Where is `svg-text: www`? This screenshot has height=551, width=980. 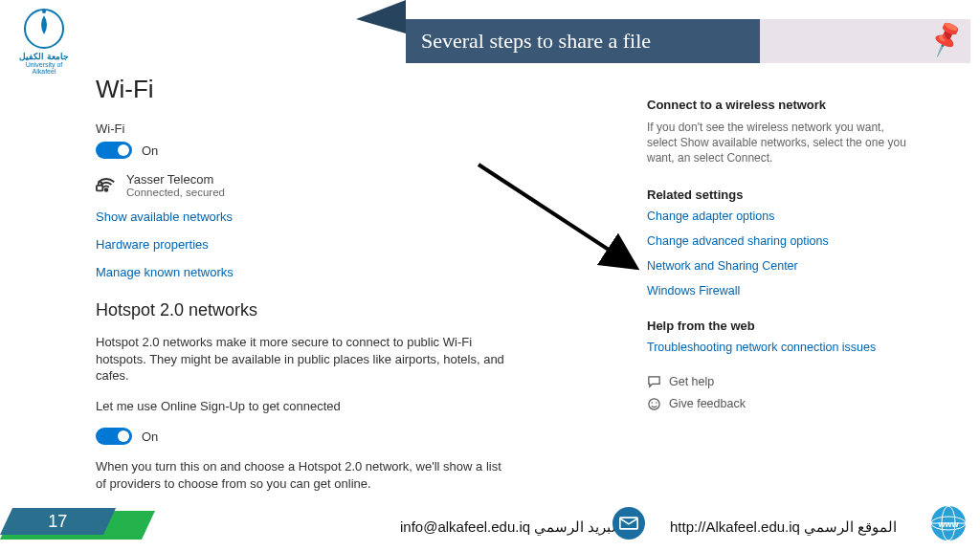 svg-text: www is located at coordinates (947, 524).